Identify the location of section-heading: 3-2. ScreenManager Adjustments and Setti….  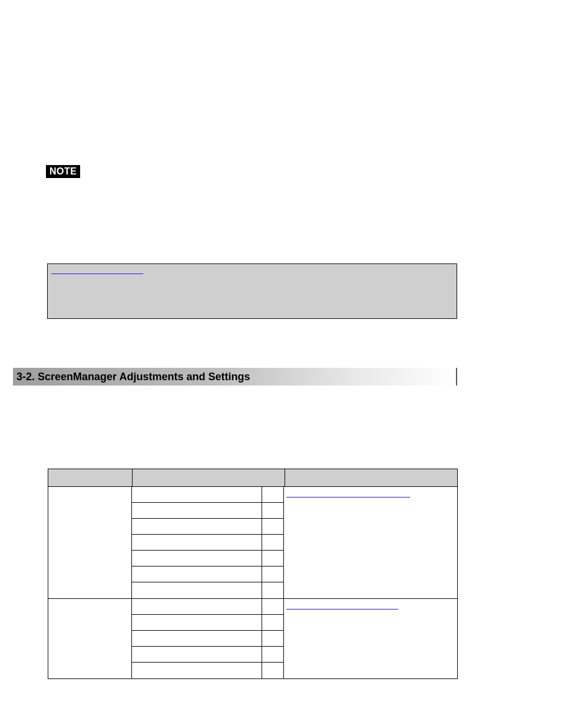
(235, 377).